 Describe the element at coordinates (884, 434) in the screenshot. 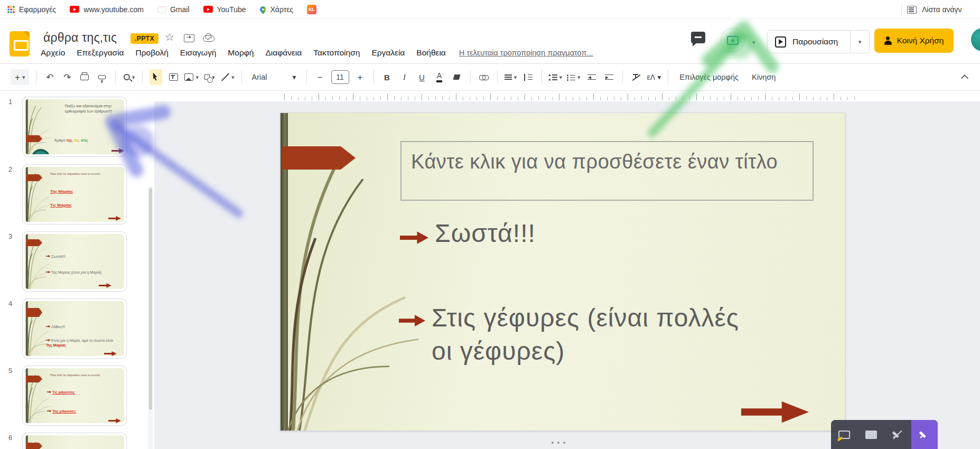

I see `annotation-toolbar` at that location.